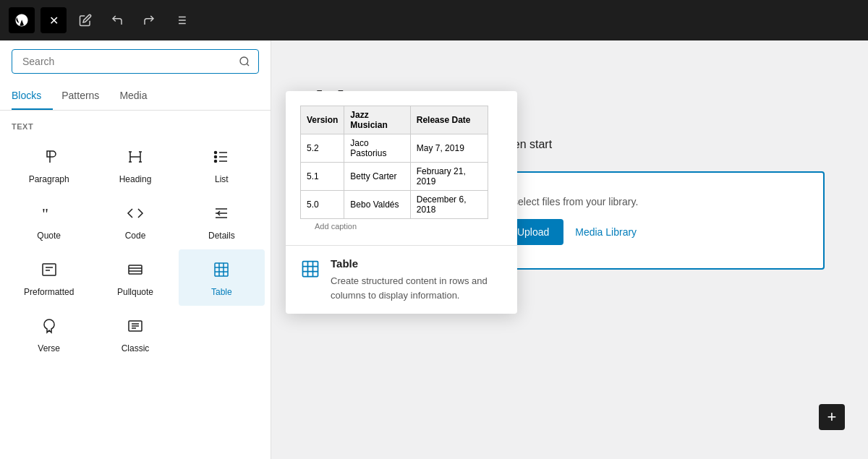 This screenshot has width=868, height=459. What do you see at coordinates (221, 221) in the screenshot?
I see `block-item-details: Details` at bounding box center [221, 221].